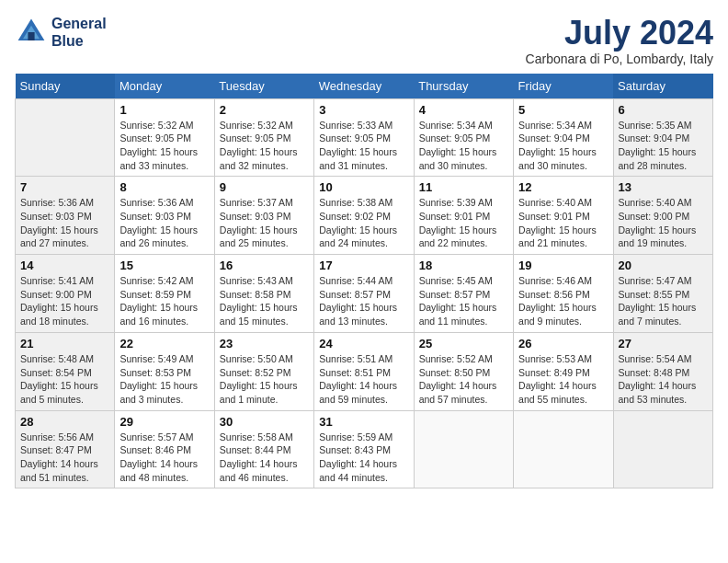 Image resolution: width=728 pixels, height=563 pixels. I want to click on day-info: Sunrise: 5:56 AM Sunset: 8:47 PM Dayligh…, so click(64, 458).